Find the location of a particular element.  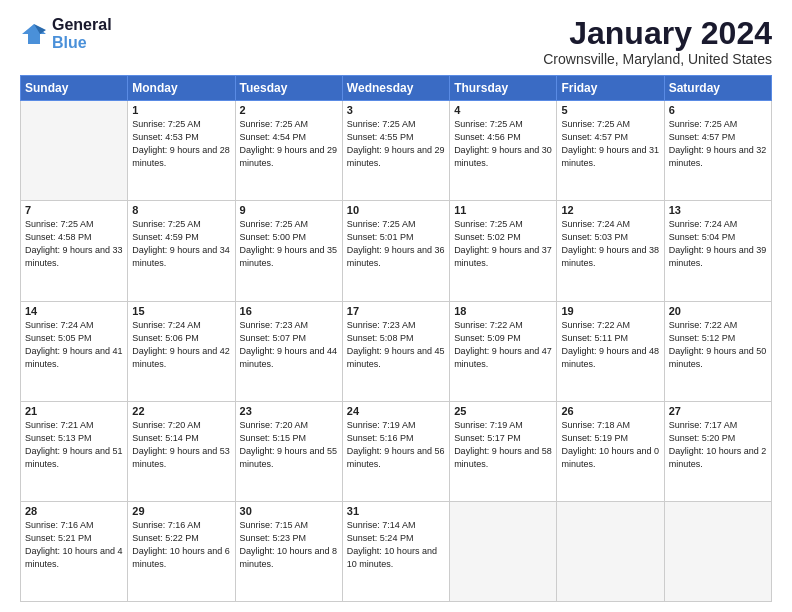

calendar-cell: 26Sunrise: 7:18 AM Sunset: 5:19 PM Dayli… is located at coordinates (610, 451).